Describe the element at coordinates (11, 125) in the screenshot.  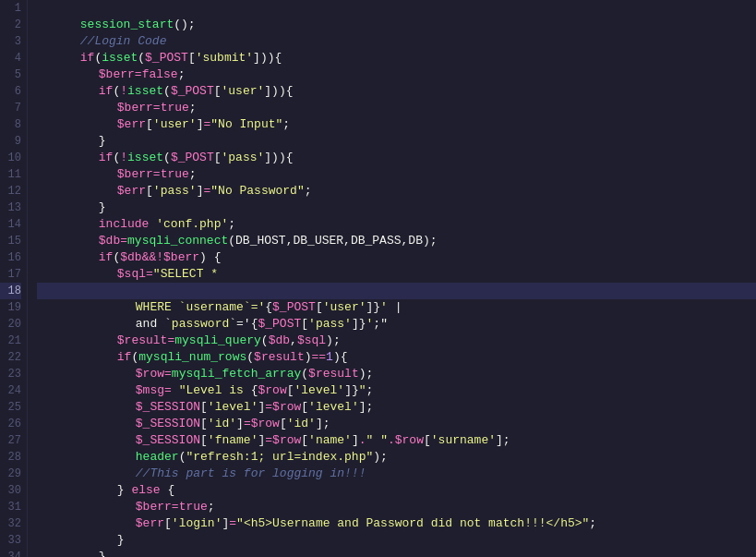
I see `line-num-8: 8` at that location.